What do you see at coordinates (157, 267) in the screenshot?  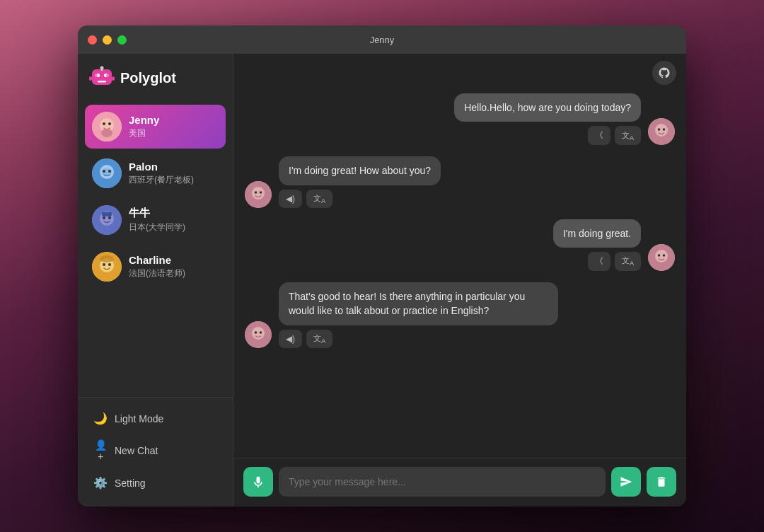 I see `chat-info-charline: Charline 法国(法语老师)` at bounding box center [157, 267].